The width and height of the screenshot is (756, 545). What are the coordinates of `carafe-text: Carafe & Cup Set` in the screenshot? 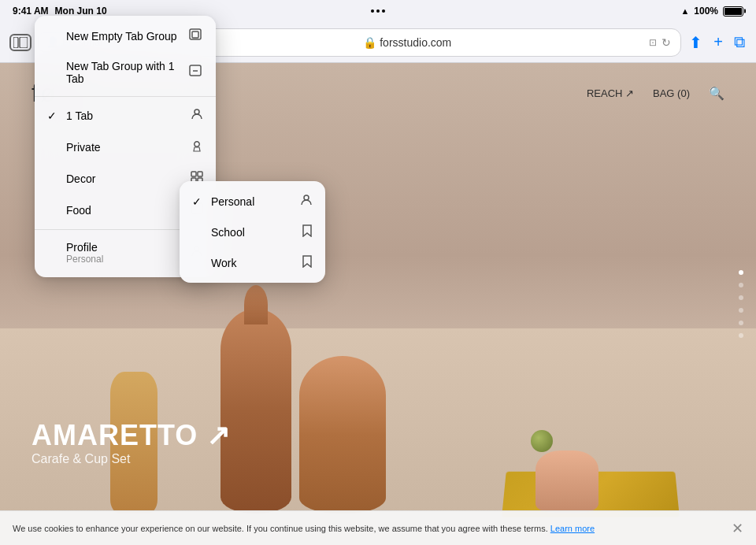 It's located at (80, 458).